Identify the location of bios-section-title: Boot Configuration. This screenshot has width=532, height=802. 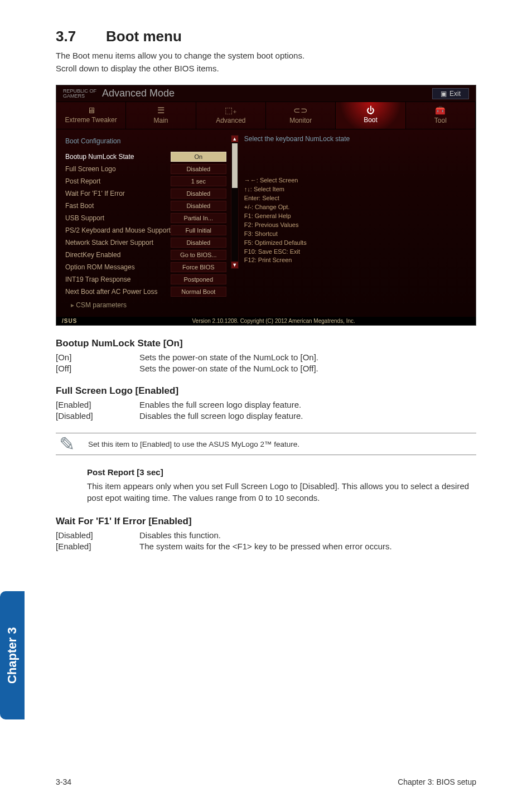
(146, 143).